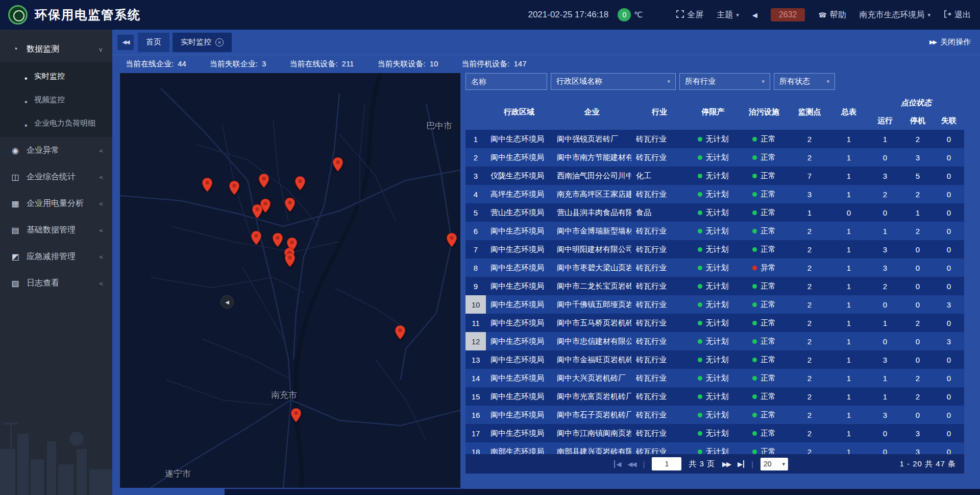 The height and width of the screenshot is (495, 980). What do you see at coordinates (56, 177) in the screenshot?
I see `sidebar-item: ◫企业综合统计<` at bounding box center [56, 177].